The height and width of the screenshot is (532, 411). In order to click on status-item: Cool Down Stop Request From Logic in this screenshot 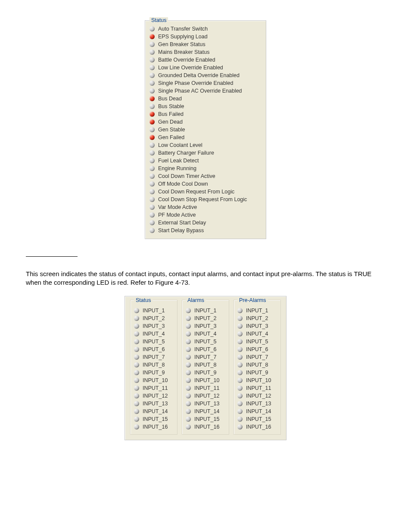, I will do `click(206, 199)`.